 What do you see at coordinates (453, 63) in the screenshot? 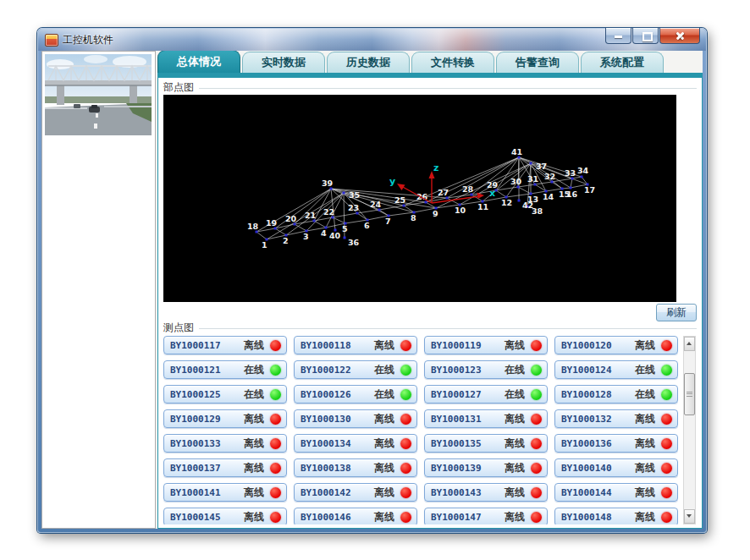
I see `tab-4: 文件转换` at bounding box center [453, 63].